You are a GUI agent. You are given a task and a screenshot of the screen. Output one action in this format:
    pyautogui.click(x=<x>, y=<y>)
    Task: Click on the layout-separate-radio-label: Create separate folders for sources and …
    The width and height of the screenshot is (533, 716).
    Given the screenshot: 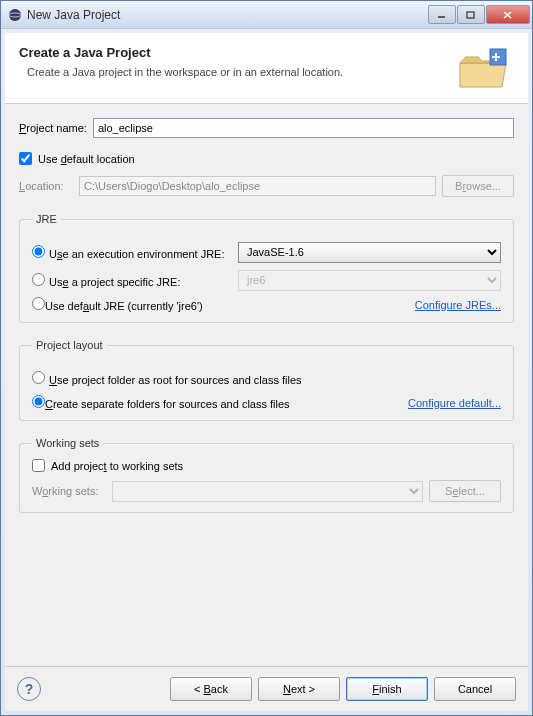 What is the action you would take?
    pyautogui.click(x=161, y=402)
    